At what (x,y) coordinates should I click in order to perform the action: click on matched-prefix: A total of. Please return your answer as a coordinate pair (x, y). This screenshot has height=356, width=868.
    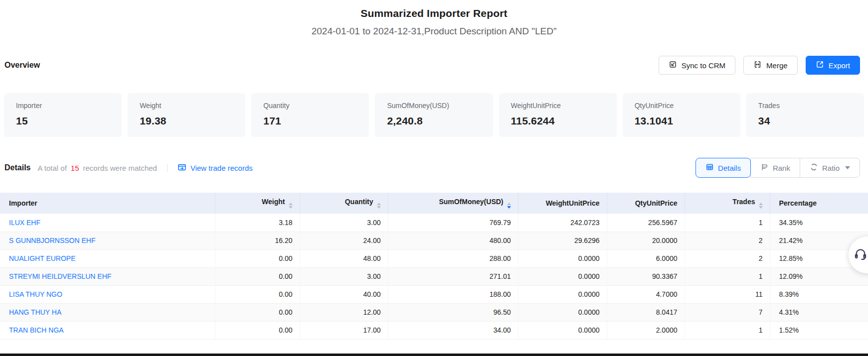
    Looking at the image, I should click on (52, 168).